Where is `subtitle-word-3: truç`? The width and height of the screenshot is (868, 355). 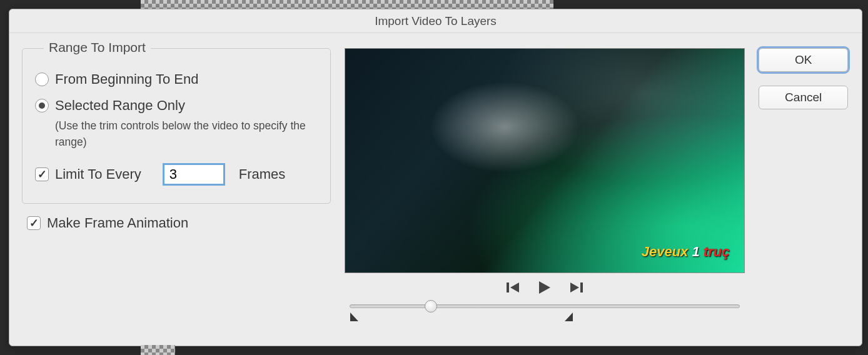
subtitle-word-3: truç is located at coordinates (717, 251).